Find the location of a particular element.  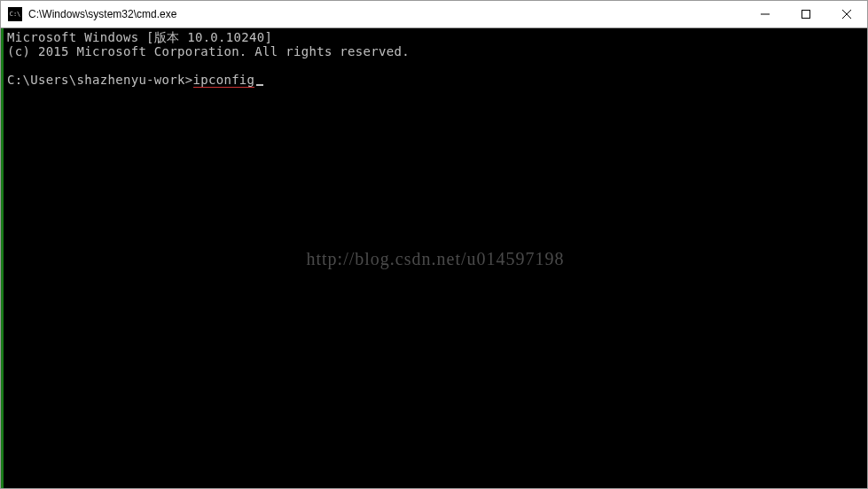

watermark-text: http://blog.csdn.net/u014597198 is located at coordinates (436, 259).